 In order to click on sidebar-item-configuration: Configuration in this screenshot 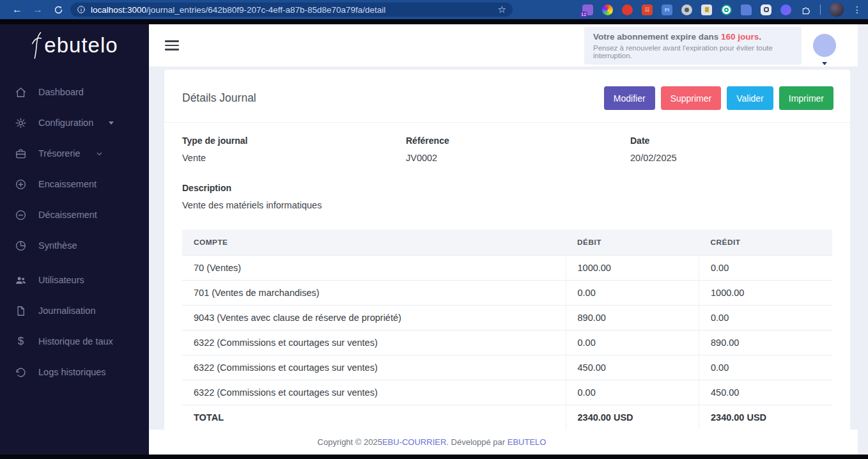, I will do `click(74, 123)`.